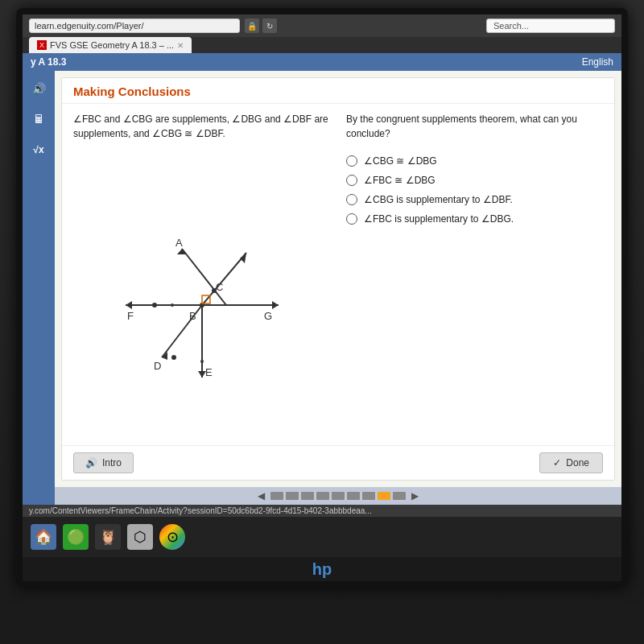  I want to click on sidebar-math-icon: √x, so click(39, 150).